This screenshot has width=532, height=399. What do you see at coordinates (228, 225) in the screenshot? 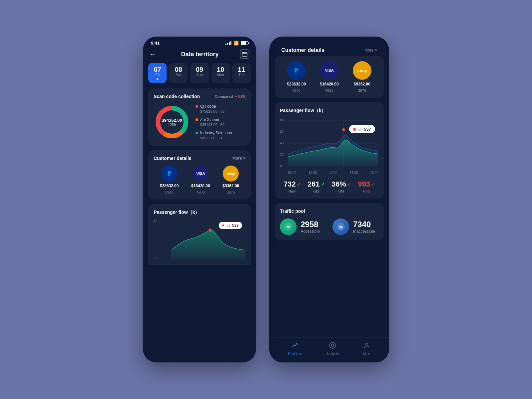
I see `chart-icon: 📊` at bounding box center [228, 225].